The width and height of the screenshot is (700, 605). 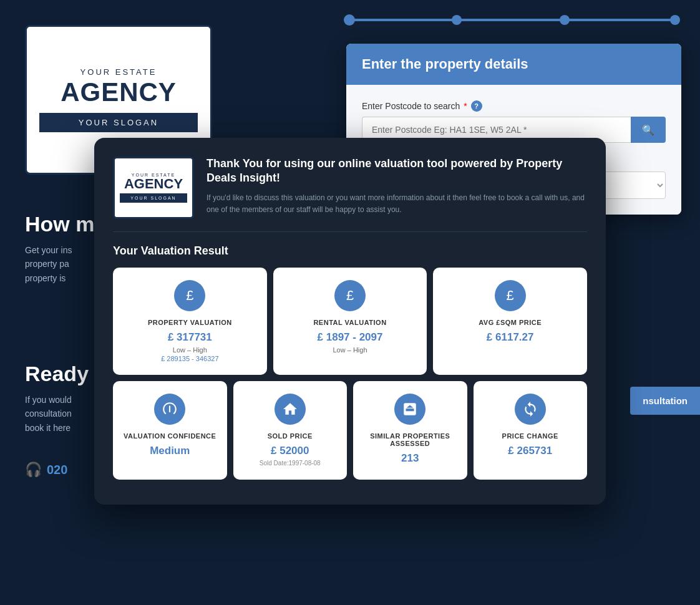 What do you see at coordinates (510, 321) in the screenshot?
I see `avg-sqm-card: £ AVG £SQM PRICE £ 6117.27` at bounding box center [510, 321].